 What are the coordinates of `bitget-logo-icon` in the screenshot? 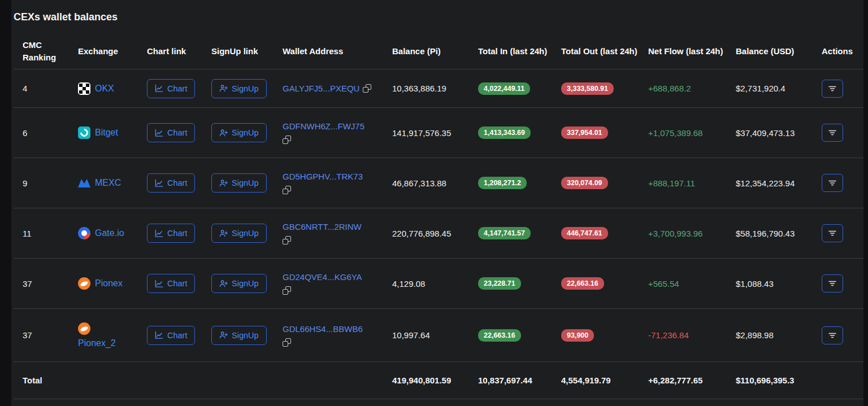 It's located at (84, 133).